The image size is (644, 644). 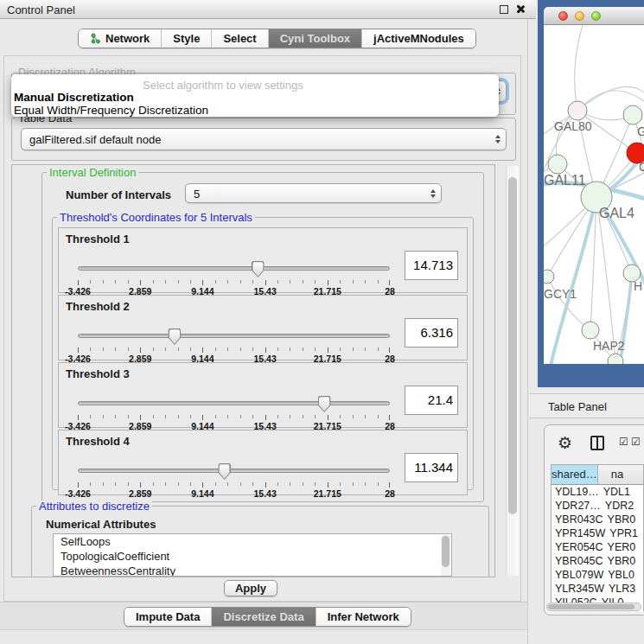 I want to click on node-table: shared… na YDL19…YDL1 YDR27…YDR2 YBR043C…, so click(x=597, y=538).